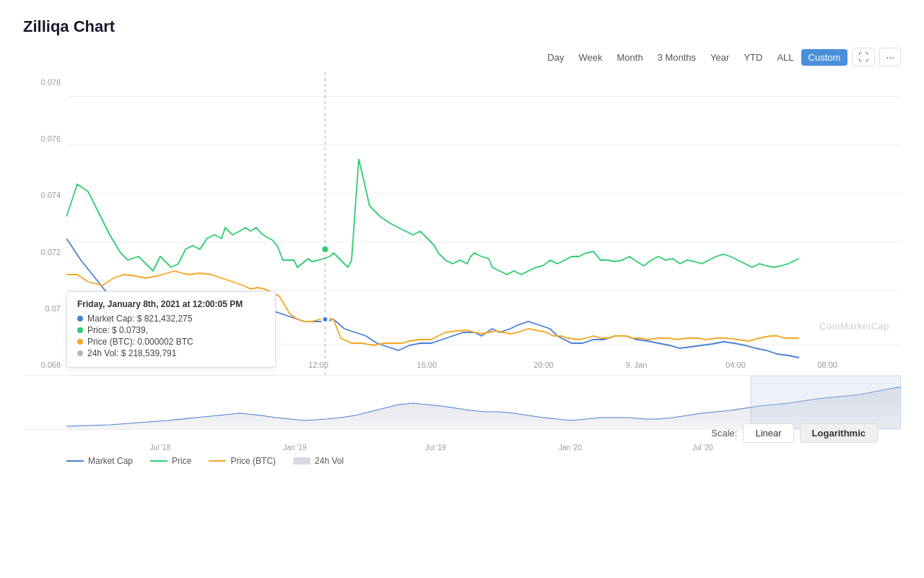 Image resolution: width=924 pixels, height=578 pixels. I want to click on mini-x-jul18: Jul '18, so click(160, 448).